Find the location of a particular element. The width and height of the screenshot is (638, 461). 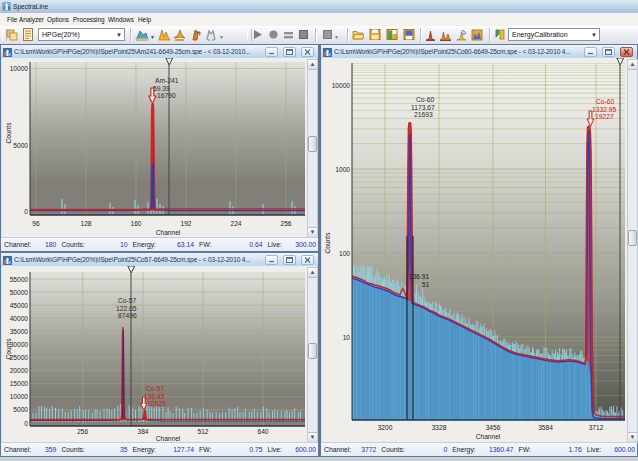

svg-text: 1332.95 is located at coordinates (604, 110).